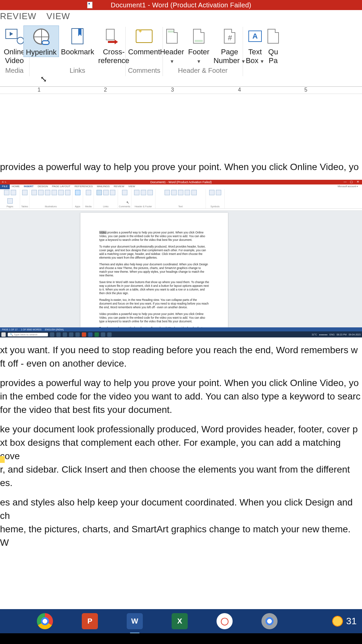  I want to click on quick-parts-button: Qu Pa, so click(273, 45).